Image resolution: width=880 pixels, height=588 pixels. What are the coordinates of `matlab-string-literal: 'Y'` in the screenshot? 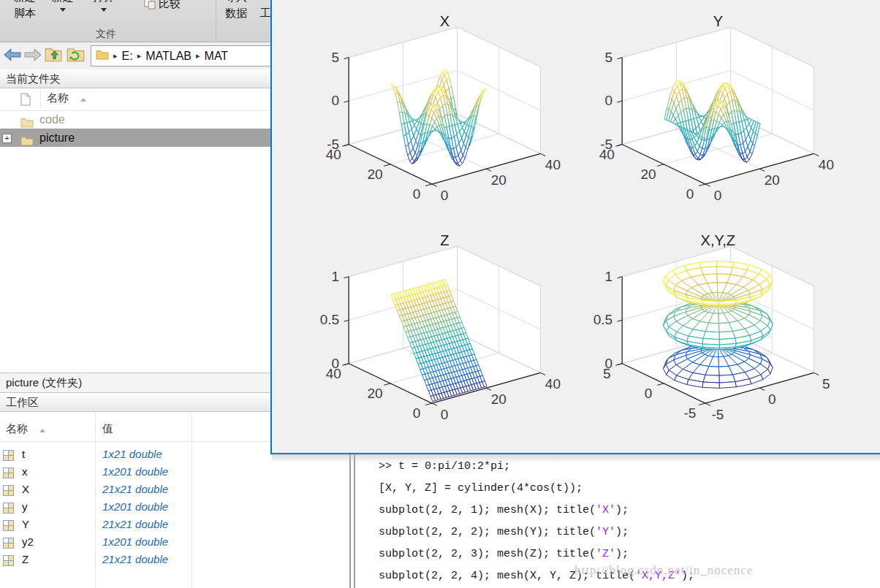 It's located at (605, 532).